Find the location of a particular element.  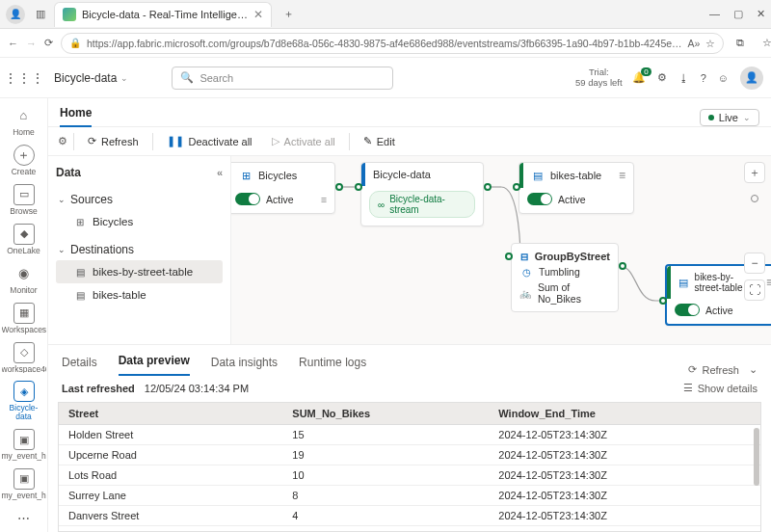

tab-data-insights: Data insights is located at coordinates (245, 366).